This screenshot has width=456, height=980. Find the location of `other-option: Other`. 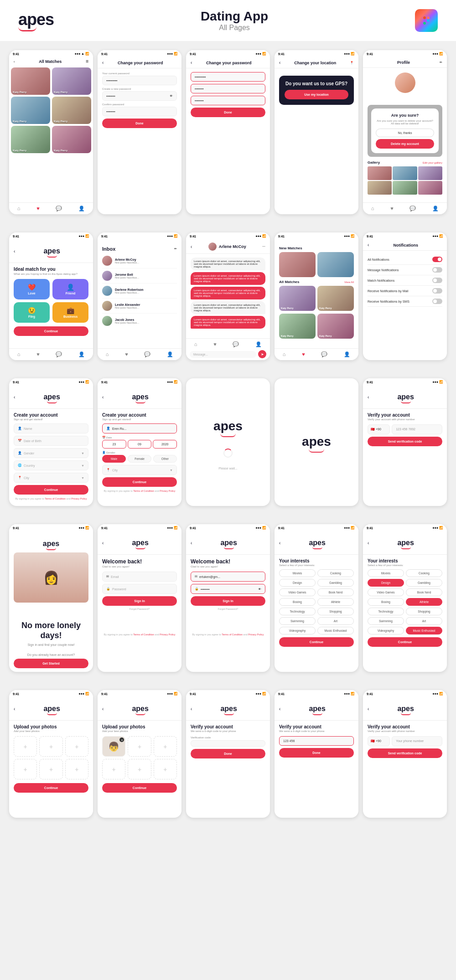

other-option: Other is located at coordinates (165, 459).